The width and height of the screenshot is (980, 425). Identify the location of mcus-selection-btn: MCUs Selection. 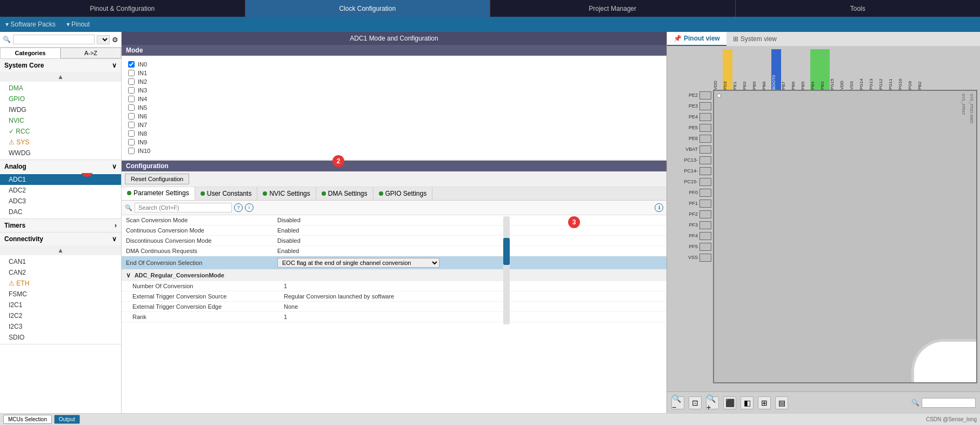
(28, 420).